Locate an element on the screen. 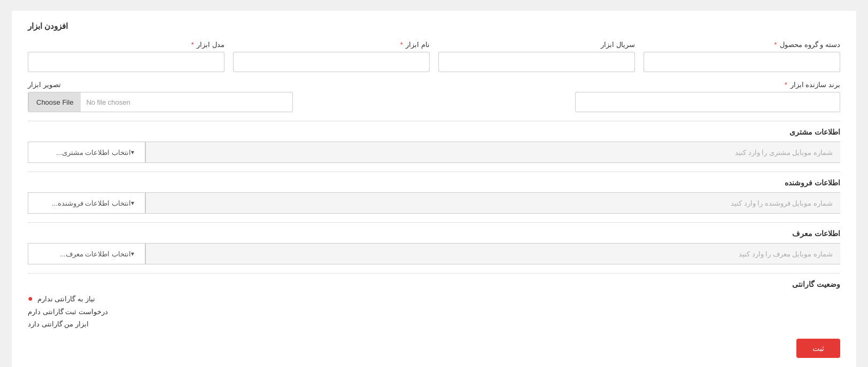  seller-info-title: اطلاعات فروشنده is located at coordinates (434, 183).